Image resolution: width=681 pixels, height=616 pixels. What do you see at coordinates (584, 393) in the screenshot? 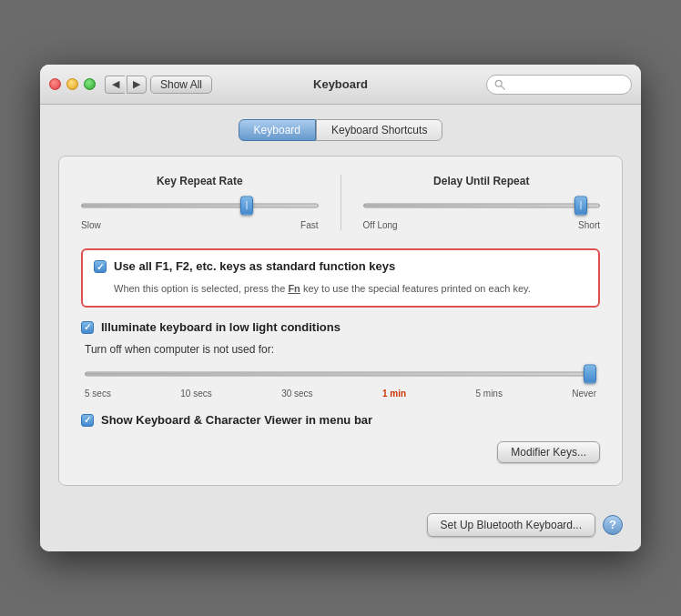
I see `timeout-never: Never` at bounding box center [584, 393].